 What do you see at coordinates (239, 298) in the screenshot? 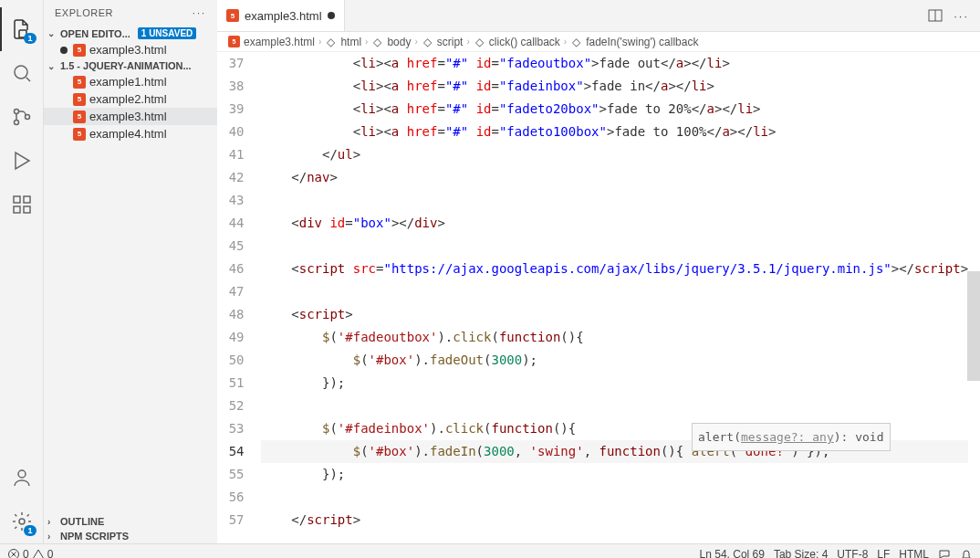
I see `line-gutter: 3738394041424344454647484950515253545556…` at bounding box center [239, 298].